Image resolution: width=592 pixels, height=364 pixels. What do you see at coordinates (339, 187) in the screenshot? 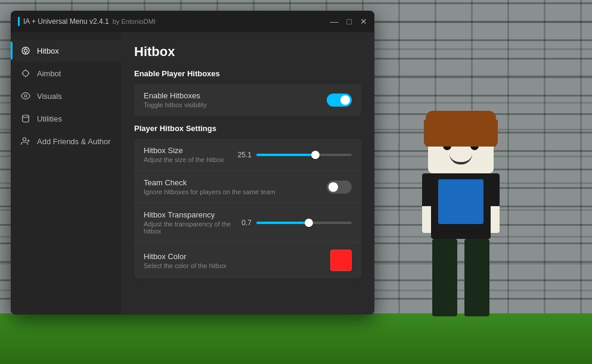
I see `team-check-toggle` at bounding box center [339, 187].